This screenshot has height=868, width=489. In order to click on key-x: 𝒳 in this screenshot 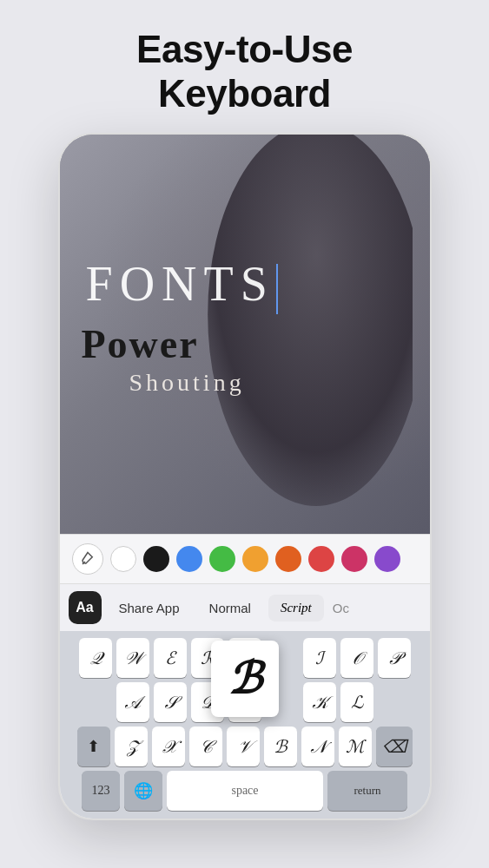, I will do `click(169, 746)`.